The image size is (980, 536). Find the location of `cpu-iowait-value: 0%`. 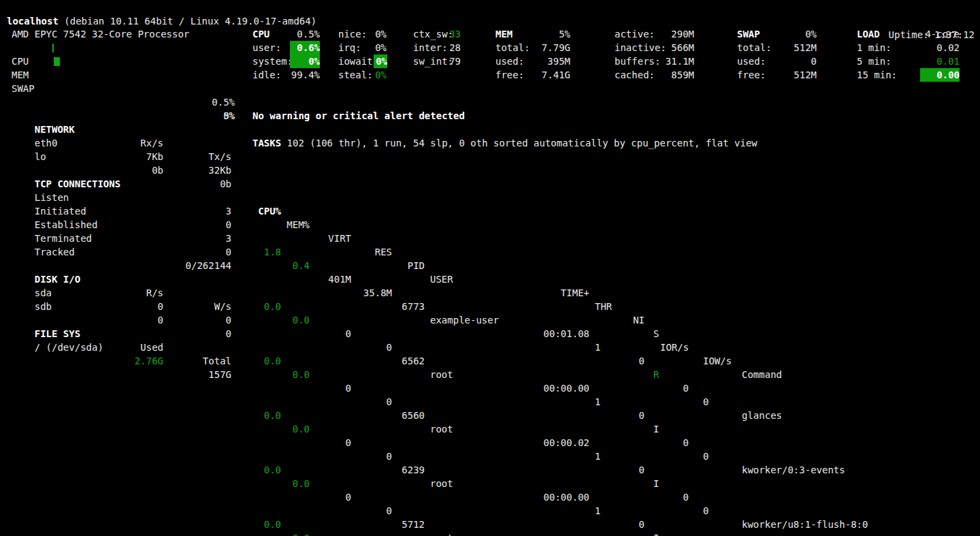

cpu-iowait-value: 0% is located at coordinates (380, 61).